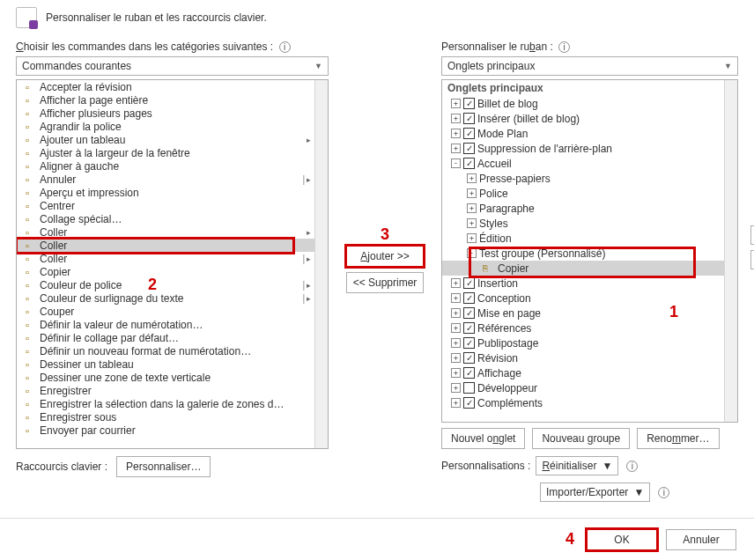 The width and height of the screenshot is (754, 560). Describe the element at coordinates (166, 430) in the screenshot. I see `command-item: ▫Envoyer par courrier` at that location.